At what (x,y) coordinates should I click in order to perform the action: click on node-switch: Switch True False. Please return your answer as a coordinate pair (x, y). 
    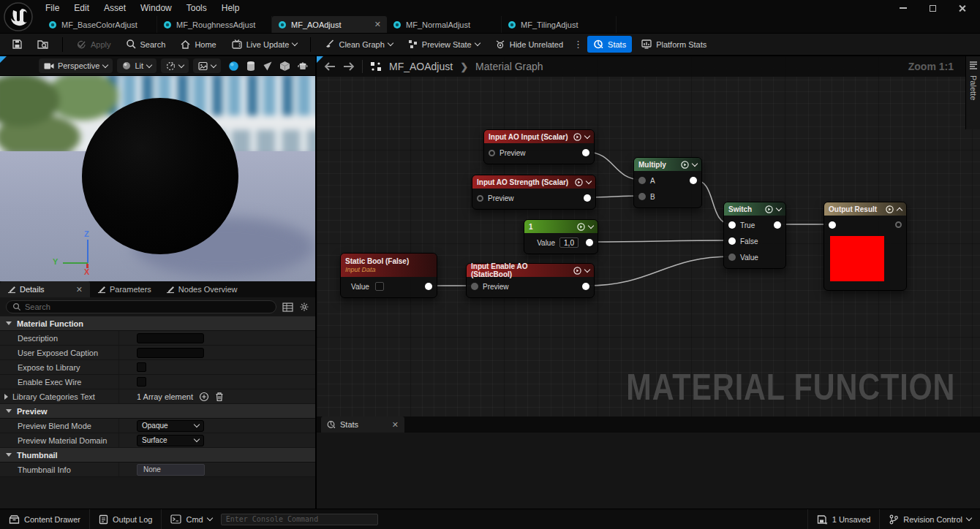
    Looking at the image, I should click on (755, 235).